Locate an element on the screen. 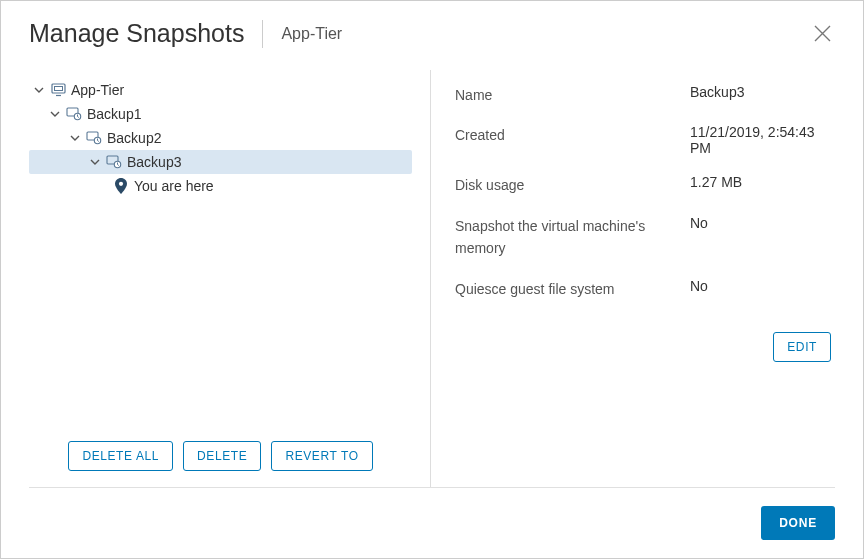 This screenshot has width=864, height=559. dialog-footer: DONE is located at coordinates (432, 522).